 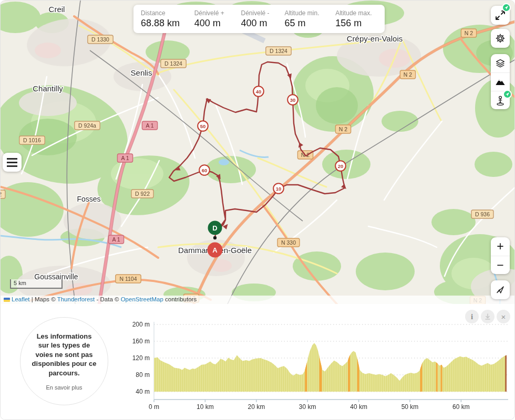 What do you see at coordinates (203, 126) in the screenshot?
I see `svg-text: 50` at bounding box center [203, 126].